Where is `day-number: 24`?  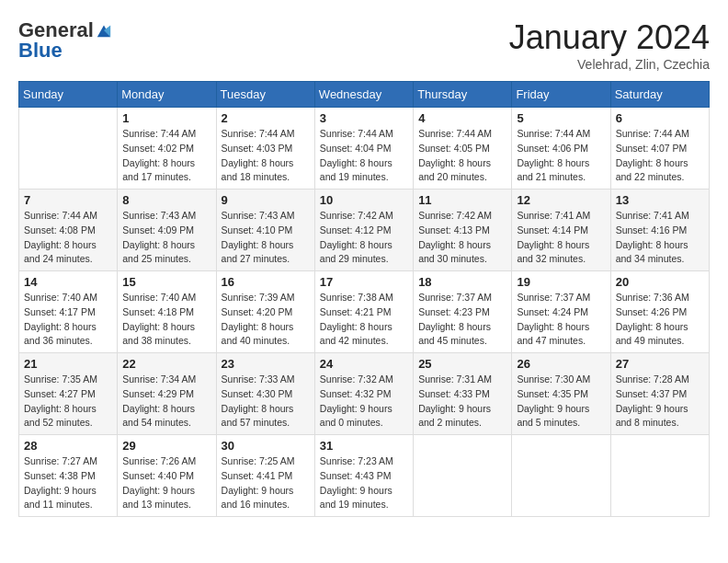 day-number: 24 is located at coordinates (364, 364).